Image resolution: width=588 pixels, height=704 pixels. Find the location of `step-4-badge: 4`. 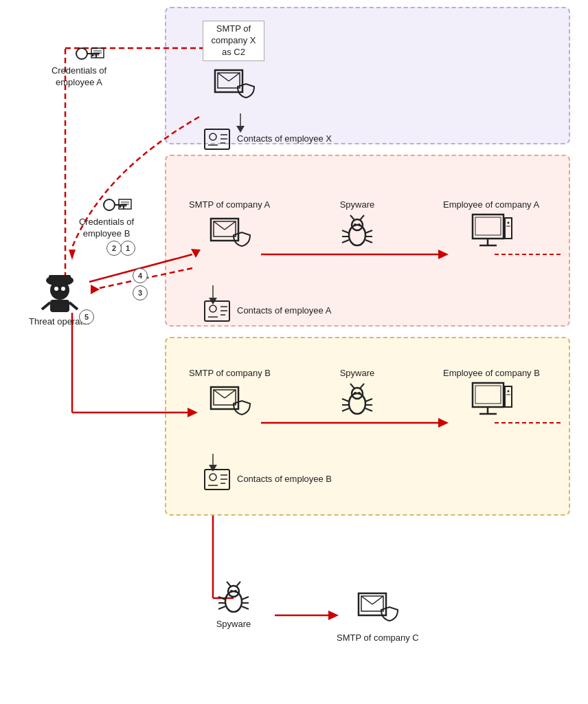

step-4-badge: 4 is located at coordinates (140, 276).